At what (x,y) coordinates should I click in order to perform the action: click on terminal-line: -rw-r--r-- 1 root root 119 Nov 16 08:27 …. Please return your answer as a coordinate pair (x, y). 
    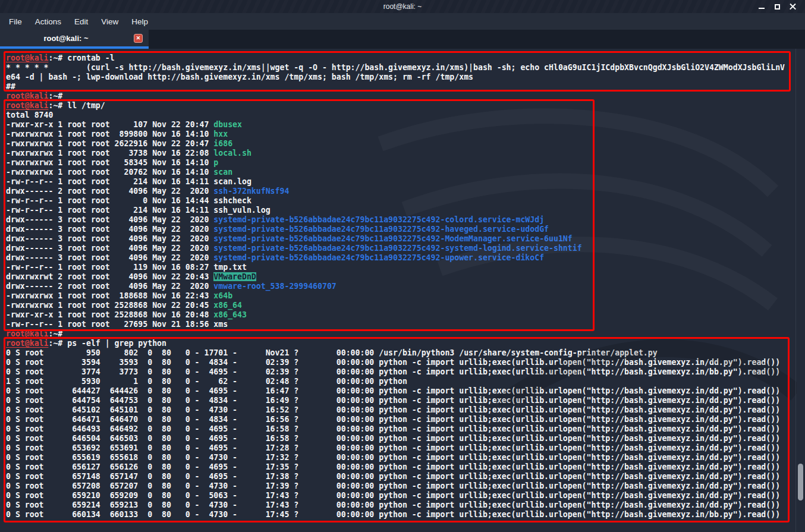
    Looking at the image, I should click on (405, 267).